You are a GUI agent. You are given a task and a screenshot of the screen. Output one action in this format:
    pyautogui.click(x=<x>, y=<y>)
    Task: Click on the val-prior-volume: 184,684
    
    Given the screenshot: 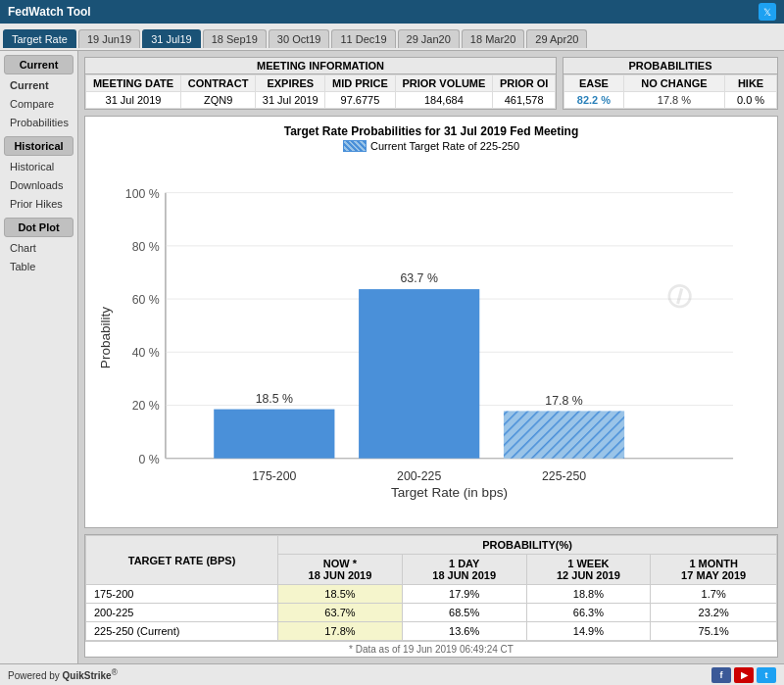 What is the action you would take?
    pyautogui.click(x=444, y=100)
    